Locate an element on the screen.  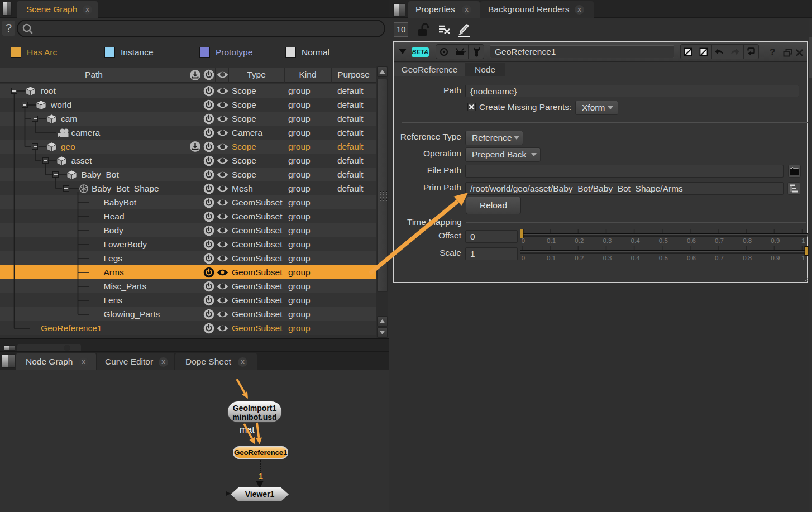
svg-text: 0.3 is located at coordinates (608, 258).